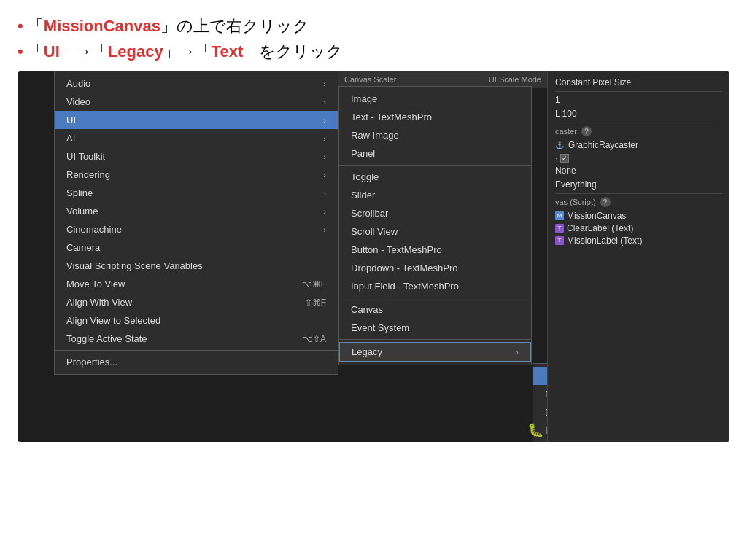 Image resolution: width=747 pixels, height=560 pixels. I want to click on menu-item-ui-toolkit: UI Toolkit ›, so click(196, 156).